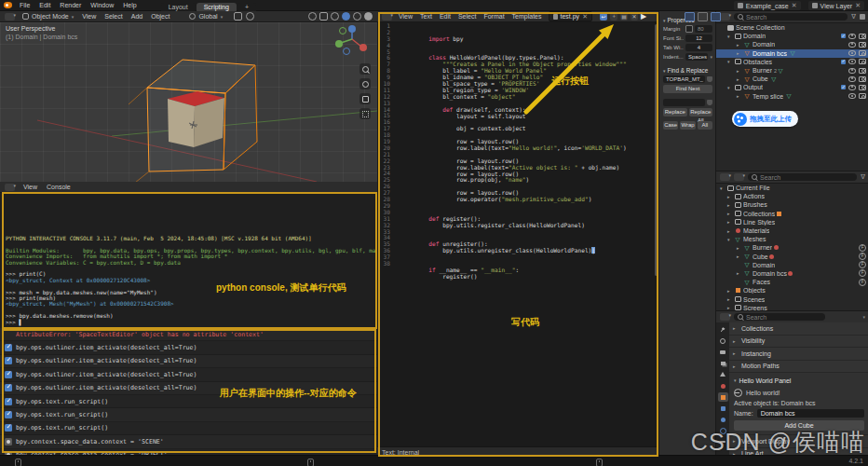 The height and width of the screenshot is (466, 868). Describe the element at coordinates (792, 196) in the screenshot. I see `outliner-row: ▸ Actions F` at that location.